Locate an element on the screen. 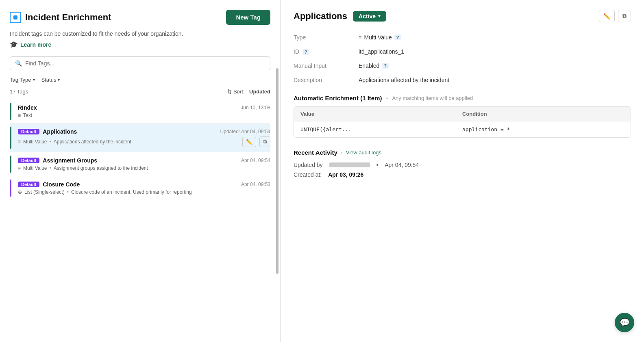 This screenshot has width=644, height=342. tag-meta: ≡ Multi Value • Assignment groups assign… is located at coordinates (144, 168).